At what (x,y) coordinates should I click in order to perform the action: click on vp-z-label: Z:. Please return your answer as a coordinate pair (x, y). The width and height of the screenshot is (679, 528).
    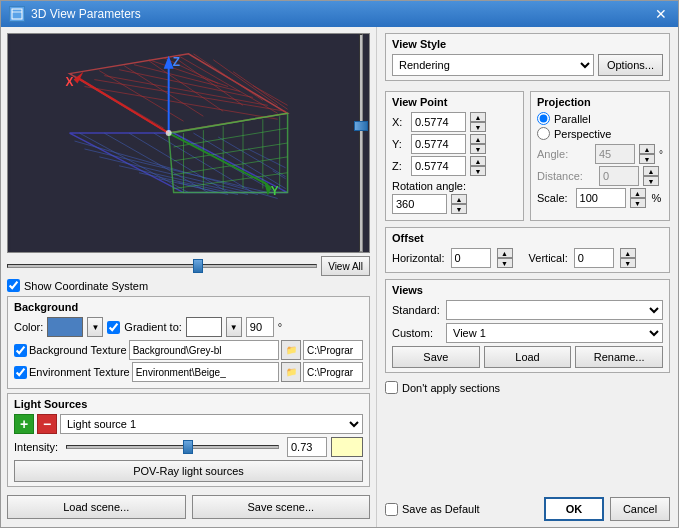
    Looking at the image, I should click on (400, 166).